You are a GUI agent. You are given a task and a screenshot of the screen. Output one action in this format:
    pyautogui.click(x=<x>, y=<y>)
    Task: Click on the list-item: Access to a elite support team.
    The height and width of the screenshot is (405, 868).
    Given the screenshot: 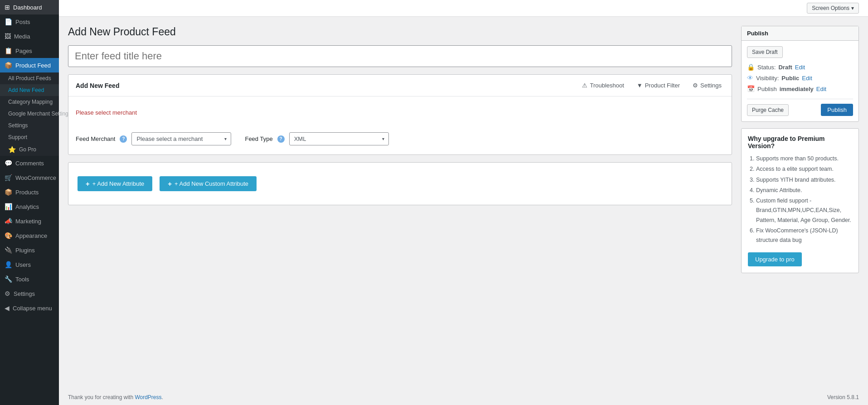 What is the action you would take?
    pyautogui.click(x=804, y=169)
    